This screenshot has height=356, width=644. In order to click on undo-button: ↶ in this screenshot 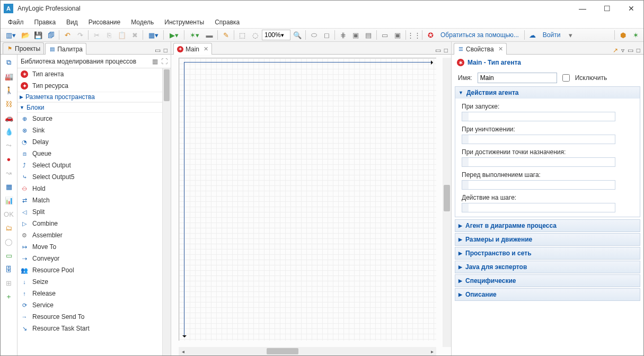, I will do `click(67, 35)`.